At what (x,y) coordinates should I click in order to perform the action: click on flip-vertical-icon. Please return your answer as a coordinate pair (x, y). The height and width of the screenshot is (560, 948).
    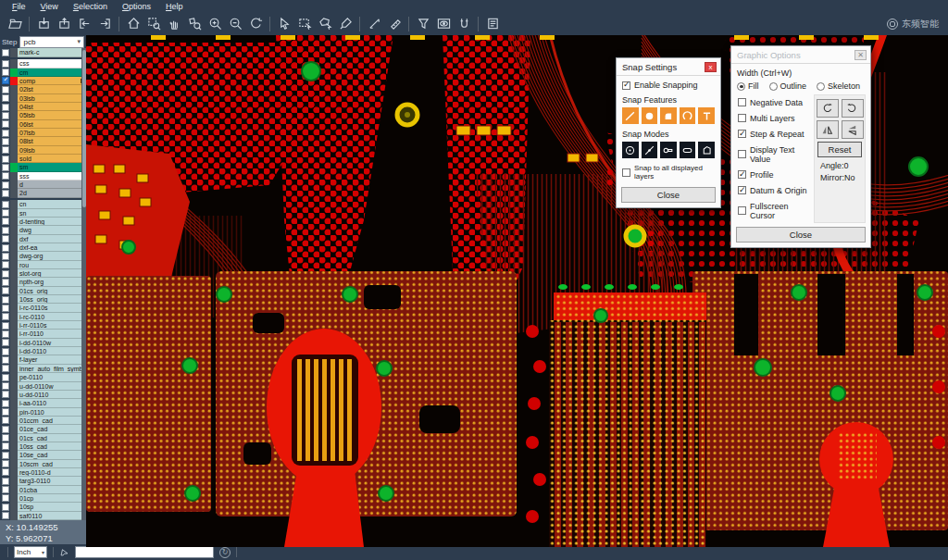
    Looking at the image, I should click on (853, 130).